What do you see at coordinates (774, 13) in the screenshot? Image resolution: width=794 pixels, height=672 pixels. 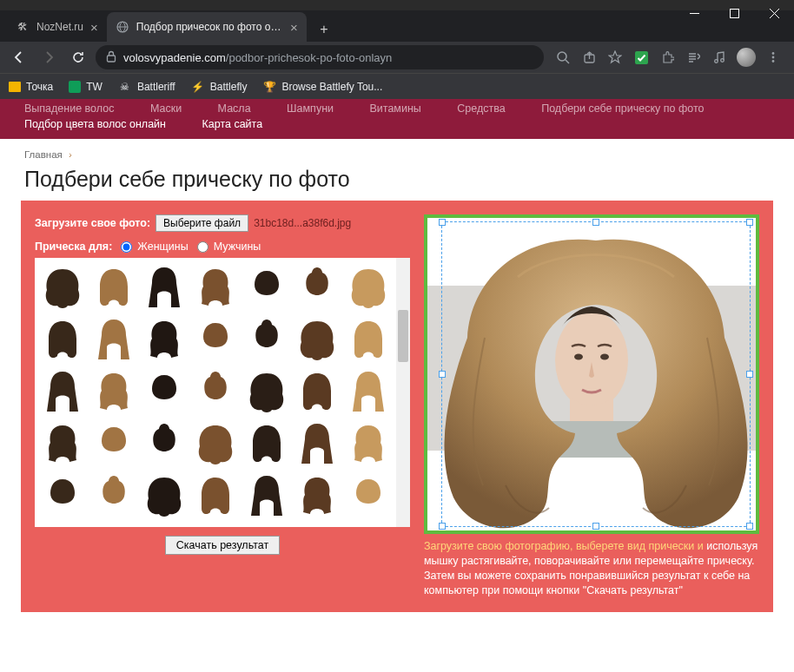 I see `window-close-button` at bounding box center [774, 13].